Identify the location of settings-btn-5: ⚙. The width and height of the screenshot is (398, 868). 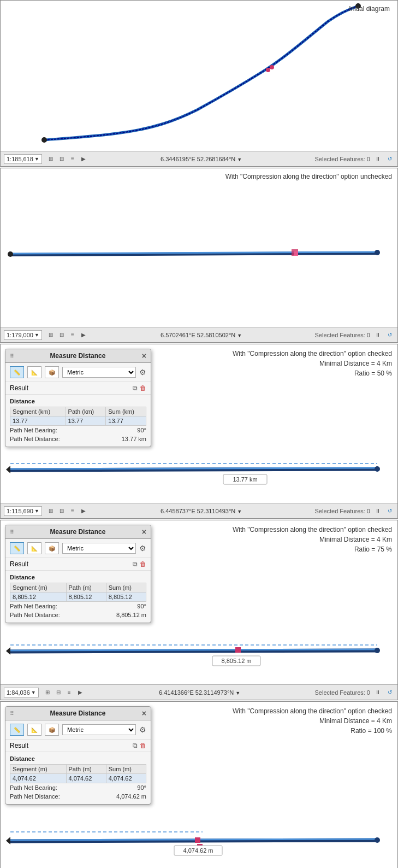
(143, 730).